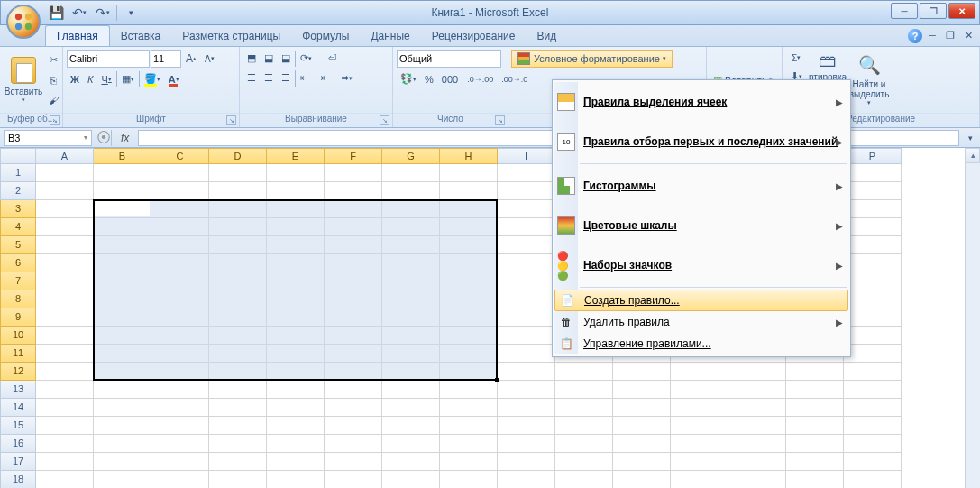 This screenshot has height=488, width=980. Describe the element at coordinates (18, 462) in the screenshot. I see `row-header-17: 17` at that location.